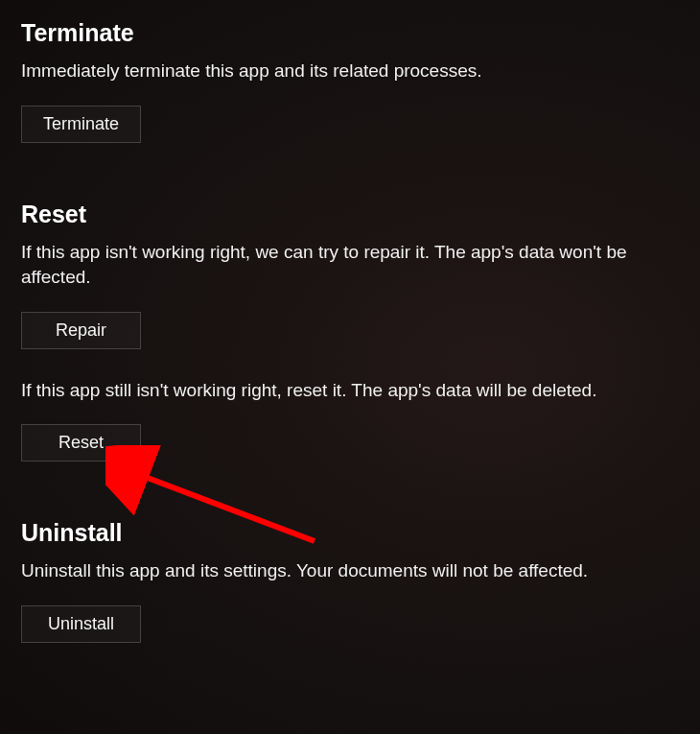 This screenshot has width=700, height=734. I want to click on repair-button: Repair, so click(81, 330).